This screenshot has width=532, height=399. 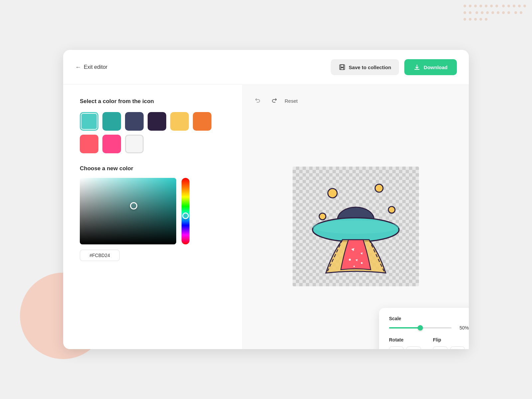 What do you see at coordinates (274, 100) in the screenshot?
I see `redo-icon` at bounding box center [274, 100].